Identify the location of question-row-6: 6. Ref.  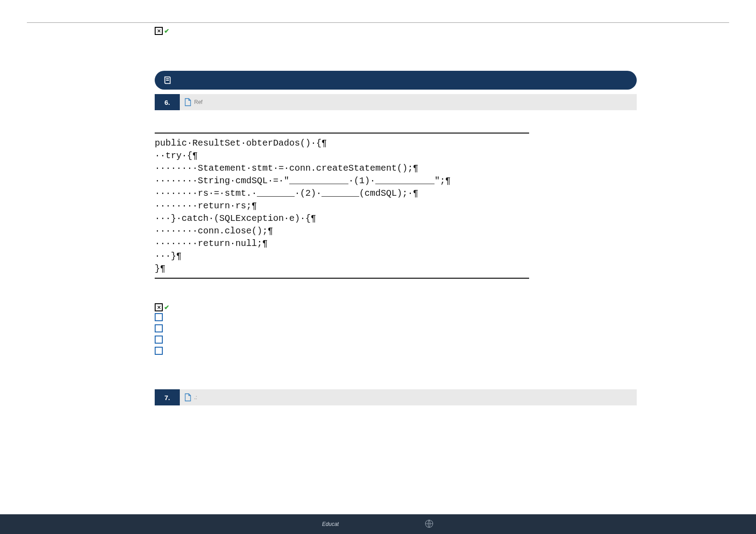
(395, 102).